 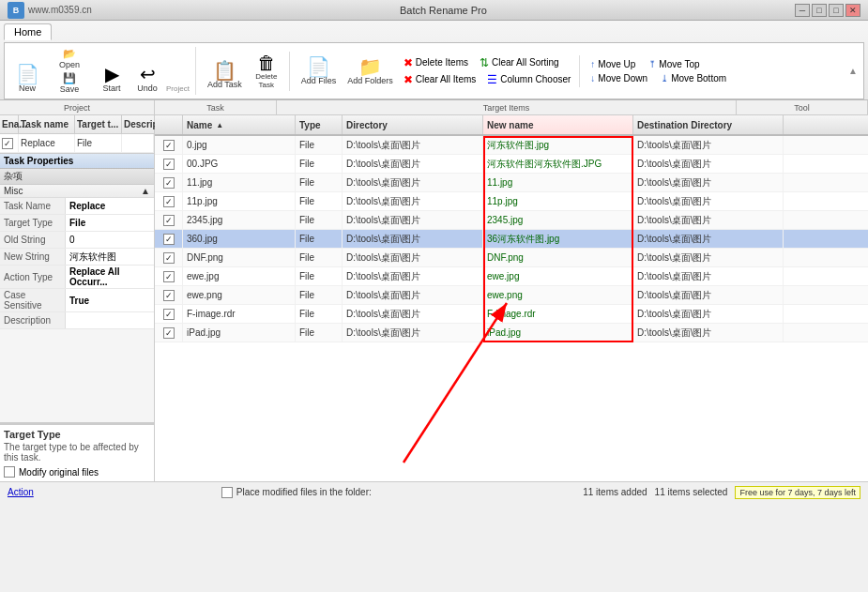 What do you see at coordinates (511, 239) in the screenshot?
I see `file-row: 360.jpgFileD:\tools\桌面\图片36河东软件图.jpgD:\t…` at bounding box center [511, 239].